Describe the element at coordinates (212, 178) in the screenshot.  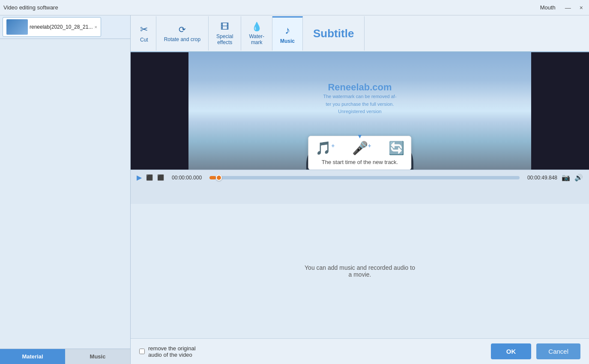
I see `timeline-bar-fill` at that location.